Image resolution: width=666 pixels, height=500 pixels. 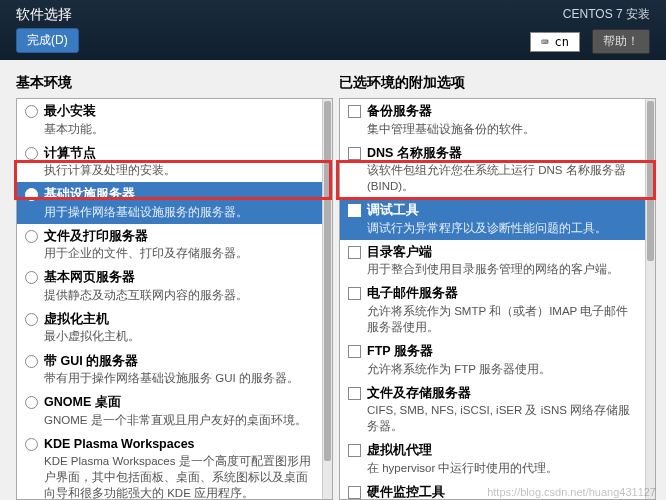 I want to click on item-label: DNS 名称服务器, so click(x=502, y=154).